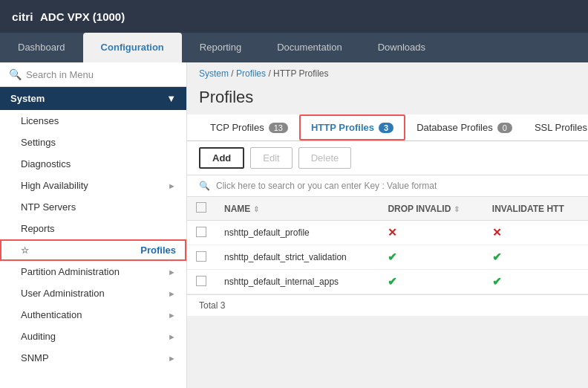 Image resolution: width=588 pixels, height=388 pixels. What do you see at coordinates (94, 293) in the screenshot?
I see `sidebar-item-user-admin: User Administration ►` at bounding box center [94, 293].